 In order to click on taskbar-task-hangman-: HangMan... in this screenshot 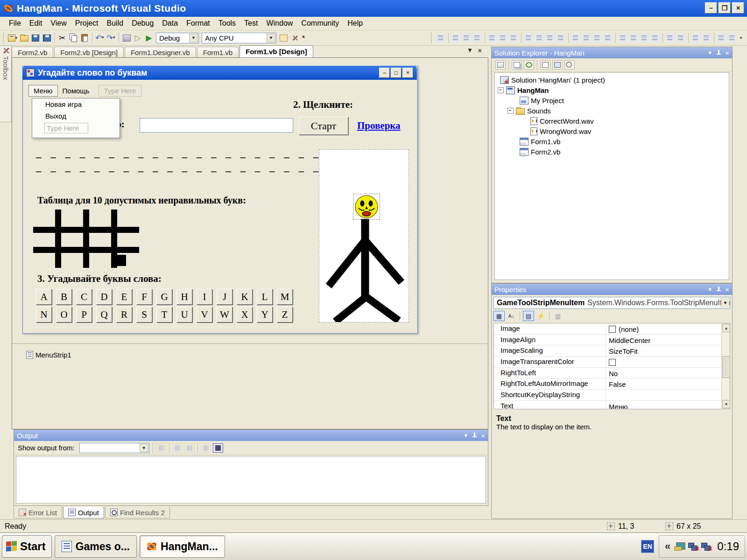, I will do `click(182, 546)`.